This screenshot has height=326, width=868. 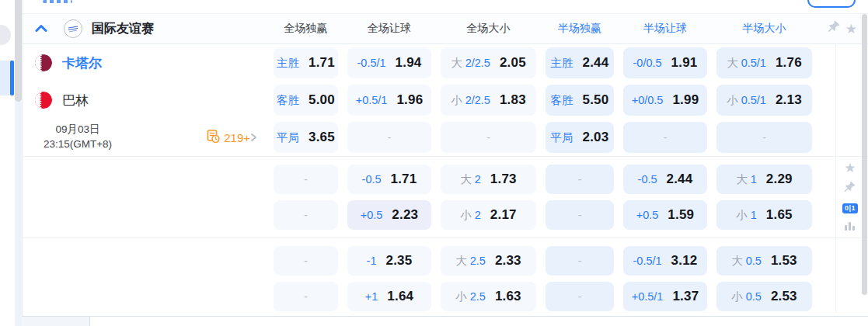 I want to click on odds-value: 1.71, so click(x=322, y=63).